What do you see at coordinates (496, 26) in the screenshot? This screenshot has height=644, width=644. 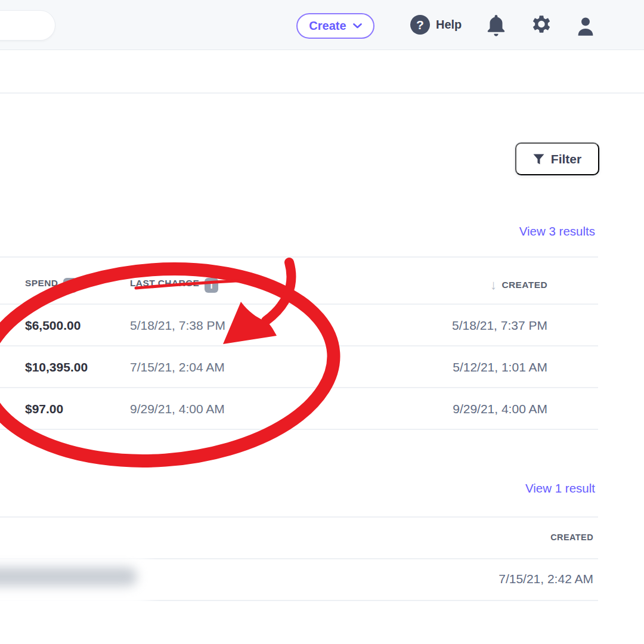 I see `bell-icon` at bounding box center [496, 26].